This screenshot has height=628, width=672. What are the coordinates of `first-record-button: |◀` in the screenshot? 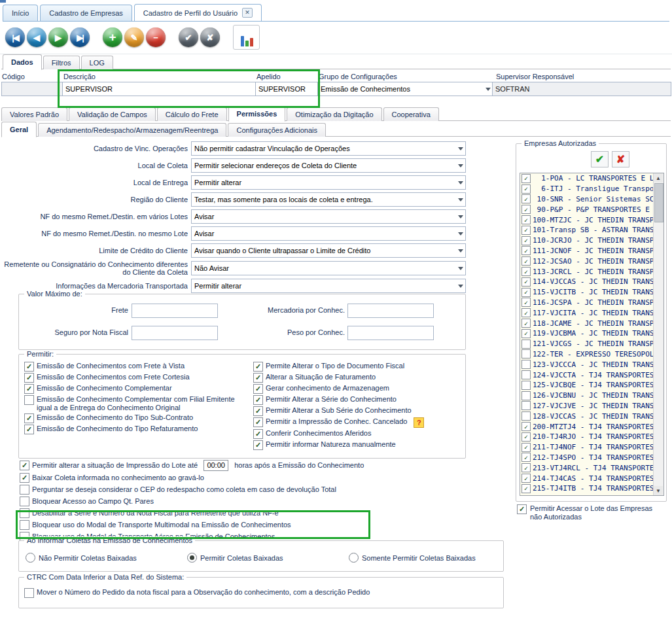 It's located at (15, 37).